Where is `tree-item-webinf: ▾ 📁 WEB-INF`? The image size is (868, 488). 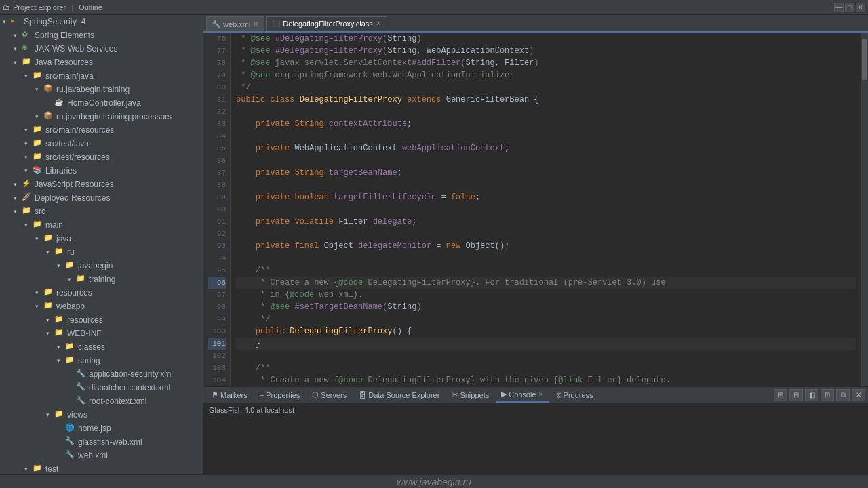 tree-item-webinf: ▾ 📁 WEB-INF is located at coordinates (102, 333).